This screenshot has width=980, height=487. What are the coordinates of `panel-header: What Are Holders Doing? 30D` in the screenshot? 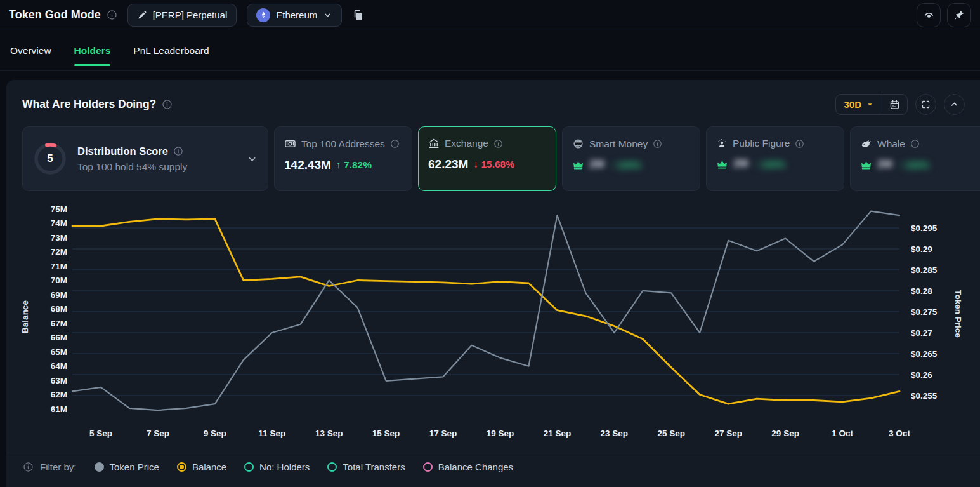 It's located at (493, 104).